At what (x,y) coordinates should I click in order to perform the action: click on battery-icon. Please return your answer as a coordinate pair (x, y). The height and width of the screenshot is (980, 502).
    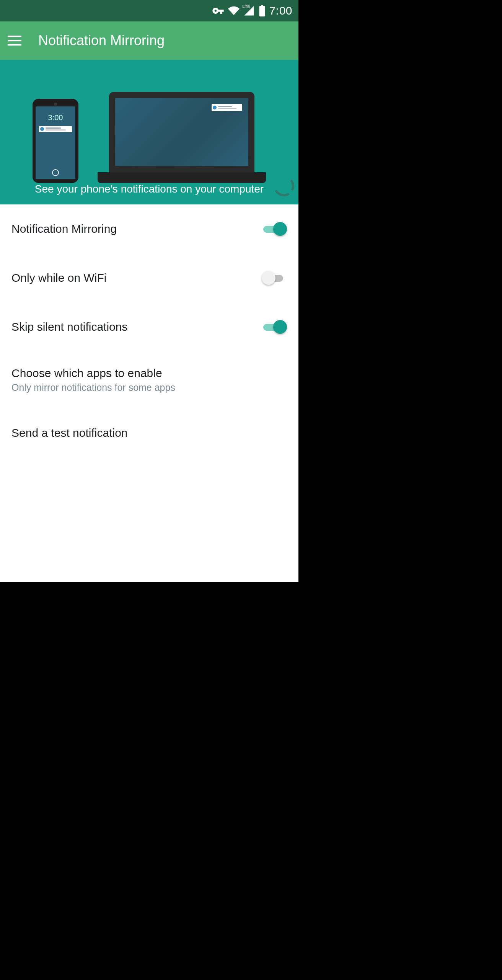
    Looking at the image, I should click on (262, 11).